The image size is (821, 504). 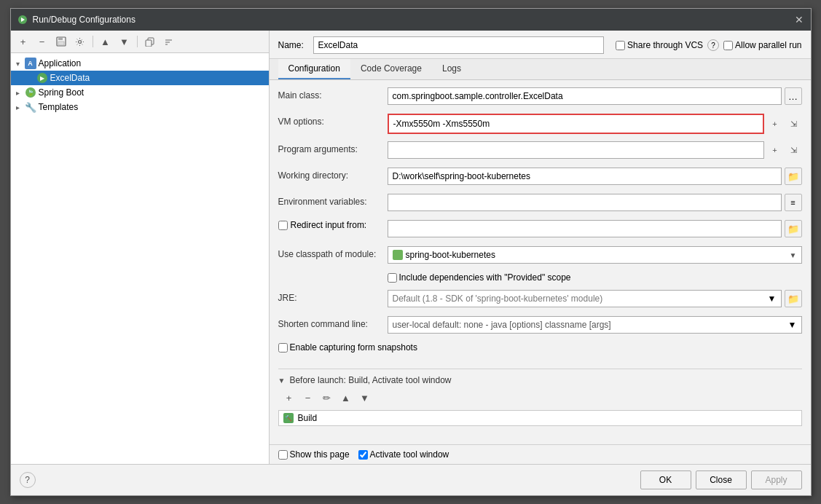 I want to click on toolbar-separator, so click(x=93, y=42).